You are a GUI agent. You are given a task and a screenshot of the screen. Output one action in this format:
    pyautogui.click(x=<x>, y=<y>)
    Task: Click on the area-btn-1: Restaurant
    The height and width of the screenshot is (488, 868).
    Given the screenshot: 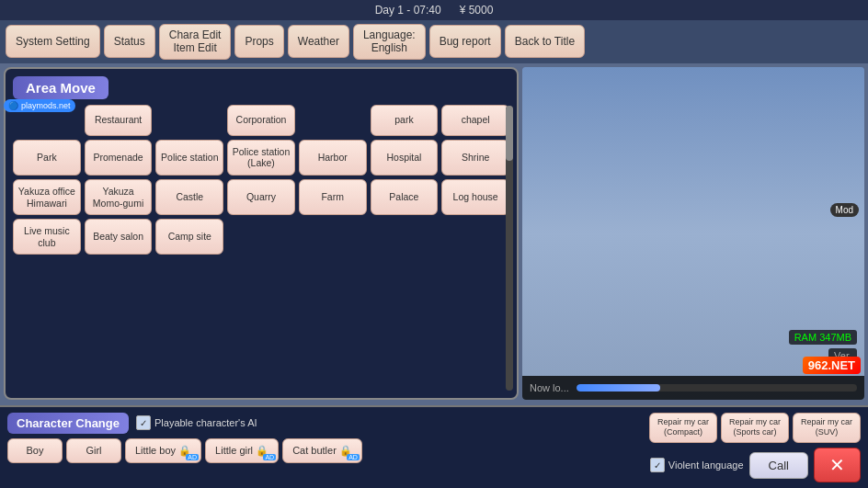 What is the action you would take?
    pyautogui.click(x=119, y=120)
    